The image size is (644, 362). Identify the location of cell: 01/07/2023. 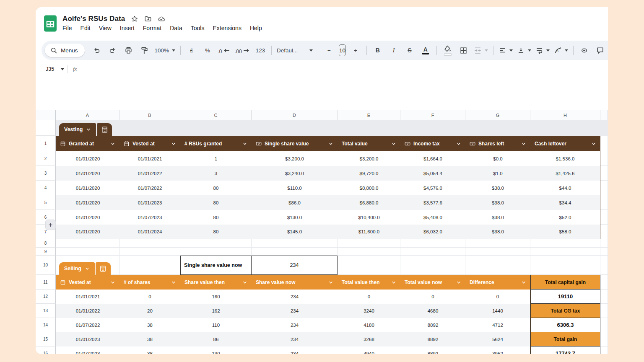
(88, 350).